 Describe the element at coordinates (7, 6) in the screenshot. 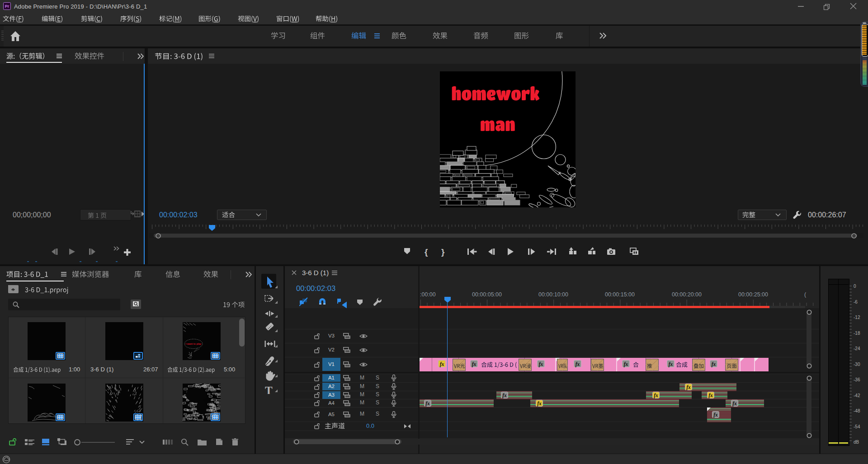

I see `svg-text: Pr` at that location.